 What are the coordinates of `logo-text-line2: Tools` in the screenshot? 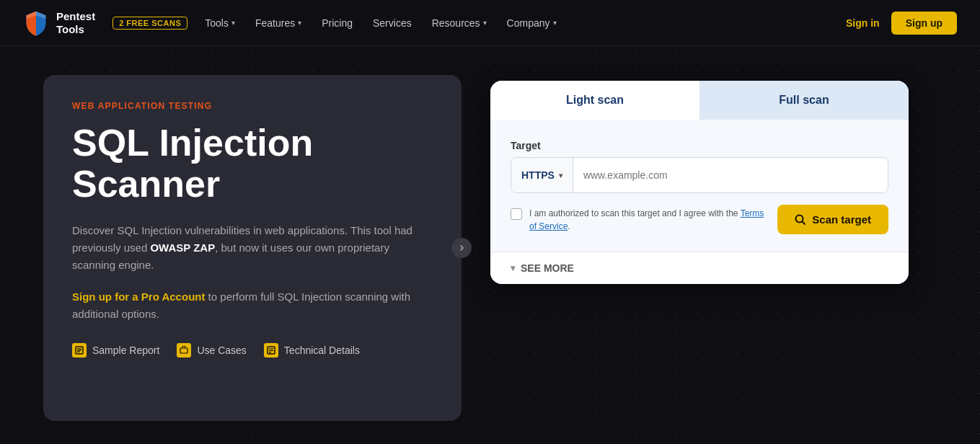 It's located at (76, 30).